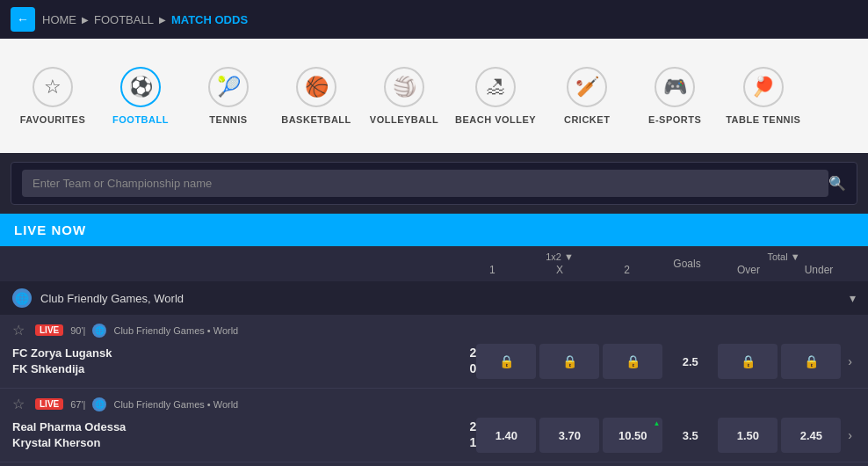 The image size is (868, 466). Describe the element at coordinates (784, 264) in the screenshot. I see `header-total-group: Total ▼ Over Under` at that location.